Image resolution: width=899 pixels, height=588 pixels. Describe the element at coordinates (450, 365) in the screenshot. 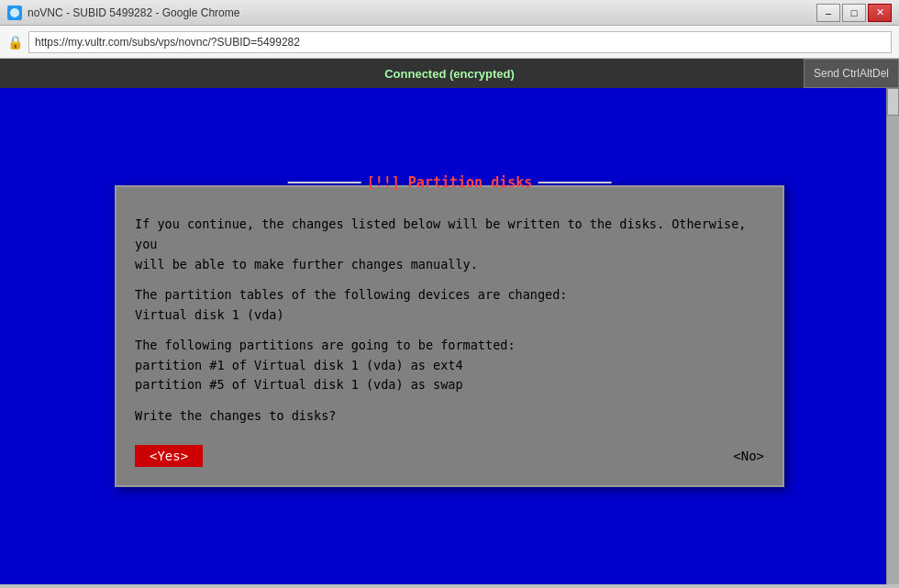

I see `dialog-partitions: The following partitions are going to be…` at that location.